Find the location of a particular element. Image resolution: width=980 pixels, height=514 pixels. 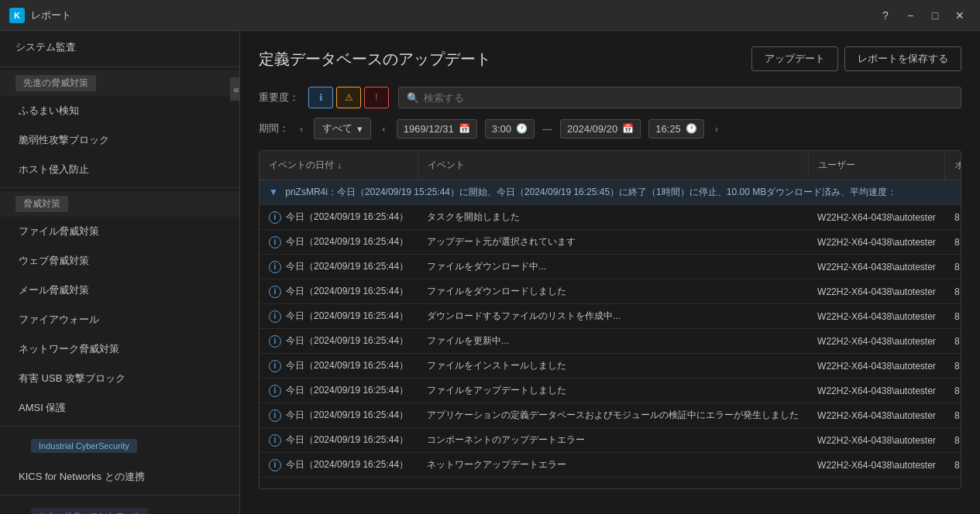

table-row: i 今日（2024/09/19 16:25:44） アプリケーションの定義データ… is located at coordinates (610, 416).